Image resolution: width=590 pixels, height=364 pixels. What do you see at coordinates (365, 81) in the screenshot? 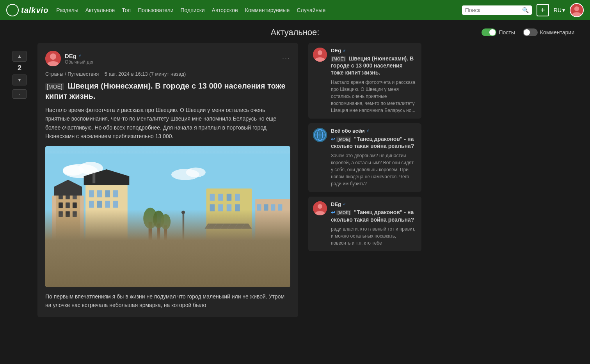
I see `sidebar-post-1: DEg ♂ [МОЁ] Швеция (Нюнесхамн). В городе…` at bounding box center [365, 81].